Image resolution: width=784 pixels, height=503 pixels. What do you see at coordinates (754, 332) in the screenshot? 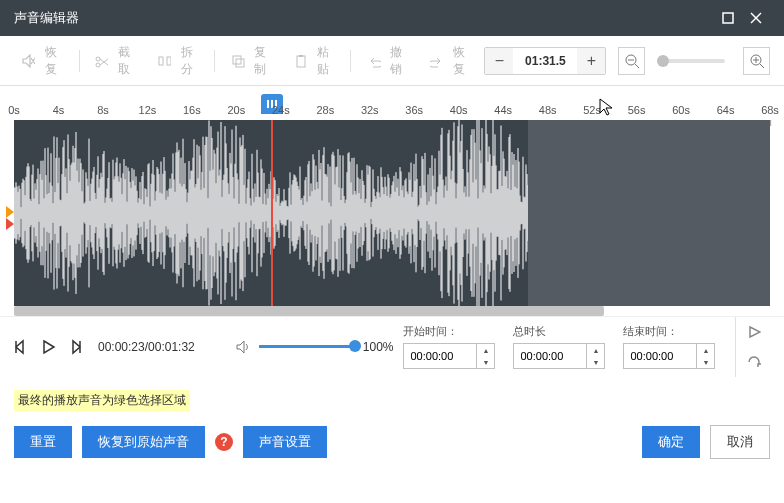
I see `preview-play-button` at bounding box center [754, 332].